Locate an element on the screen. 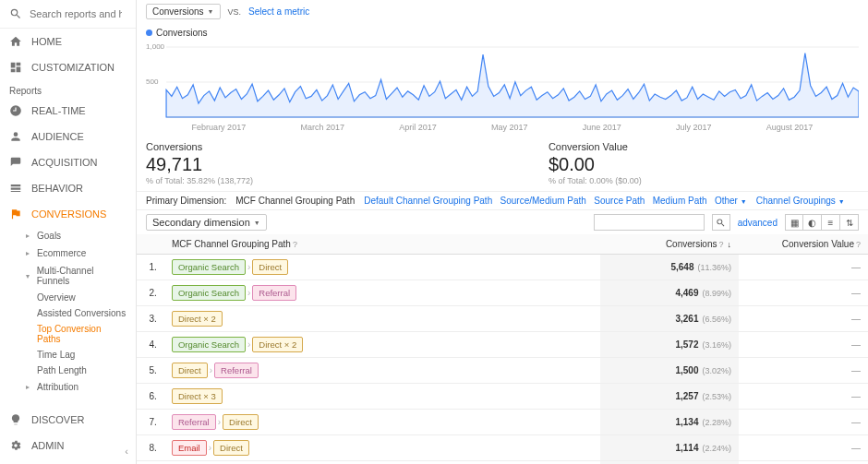 This screenshot has width=868, height=464. row-path: Direct × 3 is located at coordinates (382, 397).